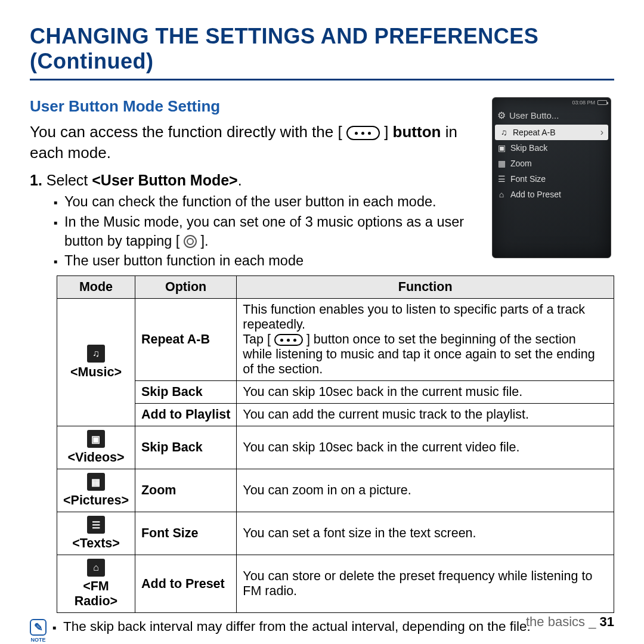 This screenshot has height=644, width=644. What do you see at coordinates (534, 132) in the screenshot?
I see `device-item-label: Repeat A-B` at bounding box center [534, 132].